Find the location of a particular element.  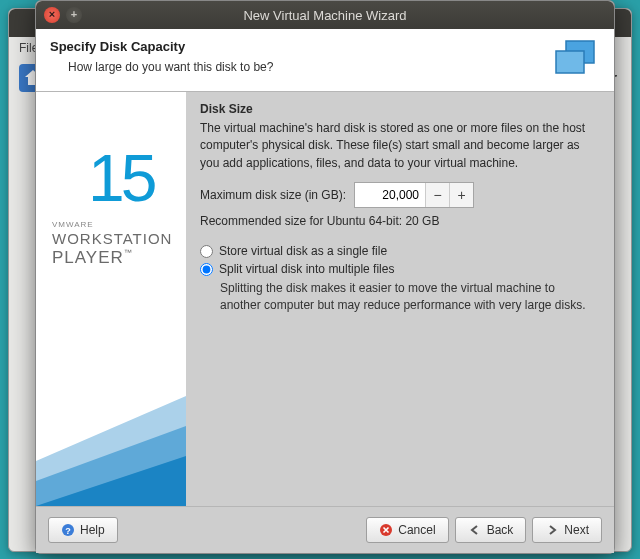

recommended-size: Recommended size for Ubuntu 64-bit: 20 G… is located at coordinates (399, 221).